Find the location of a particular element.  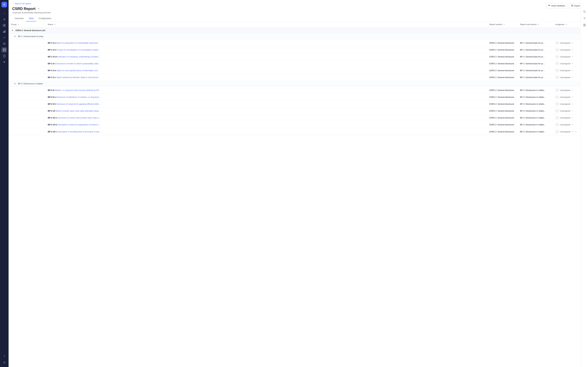

columns-button is located at coordinates (585, 25).